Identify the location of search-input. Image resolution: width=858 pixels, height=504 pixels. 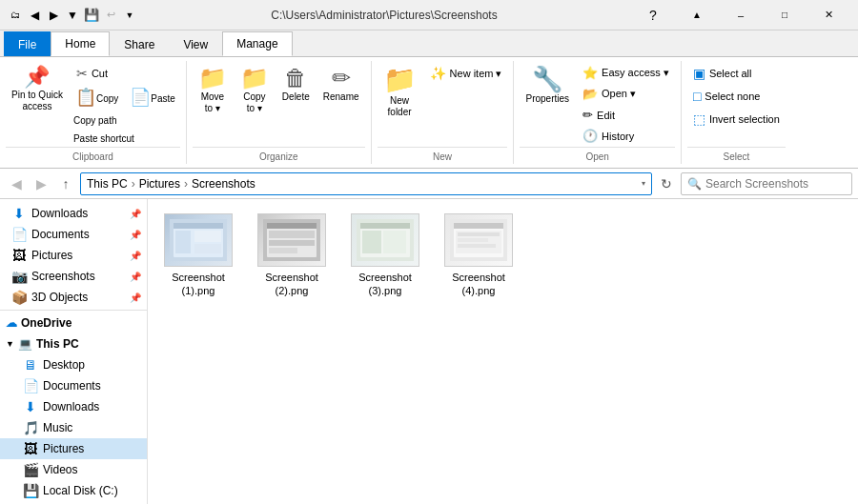
(772, 184).